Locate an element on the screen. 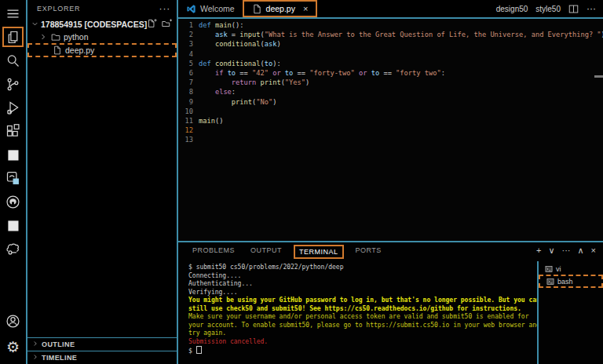 This screenshot has width=603, height=364. line-number: 12 is located at coordinates (185, 130).